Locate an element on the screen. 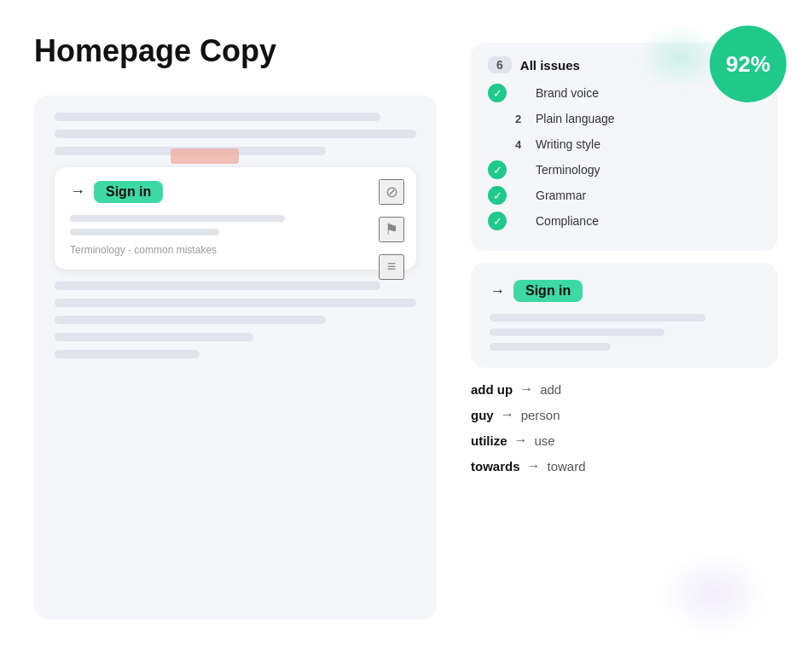  ban-button: ⊘ is located at coordinates (392, 192).